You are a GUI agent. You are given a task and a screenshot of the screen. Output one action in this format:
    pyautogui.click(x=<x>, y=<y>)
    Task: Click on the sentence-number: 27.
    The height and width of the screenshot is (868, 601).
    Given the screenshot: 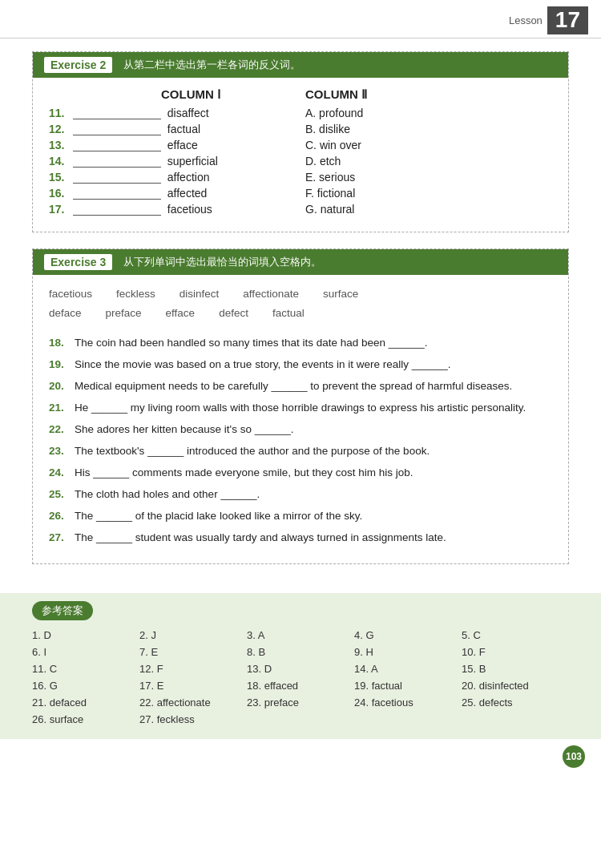 What is the action you would take?
    pyautogui.click(x=62, y=539)
    